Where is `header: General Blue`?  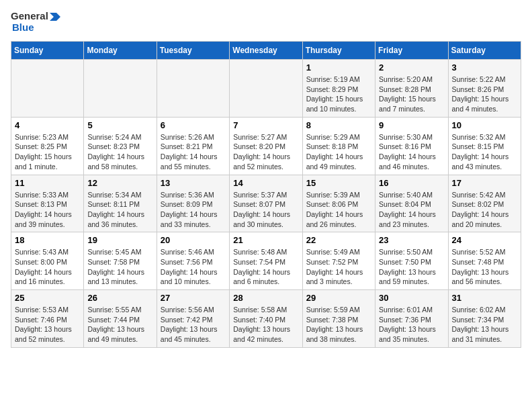
header: General Blue is located at coordinates (266, 21).